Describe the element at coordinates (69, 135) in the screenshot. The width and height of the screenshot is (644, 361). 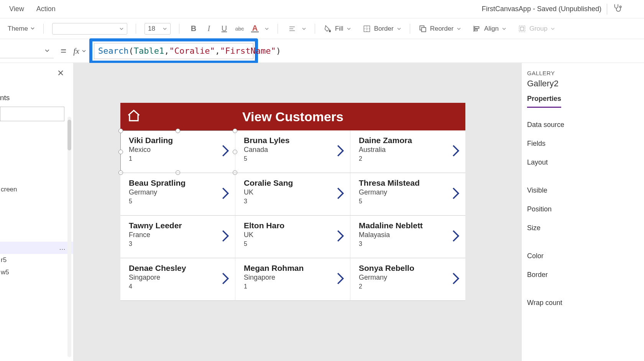
I see `scroll-thumb` at that location.